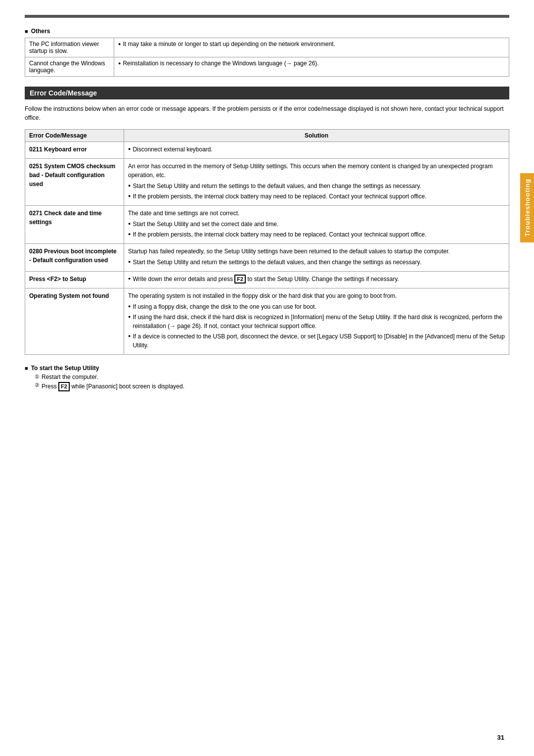 Image resolution: width=534 pixels, height=756 pixels. What do you see at coordinates (312, 67) in the screenshot?
I see `solution-cell: Reinstallation is necessary to change th…` at bounding box center [312, 67].